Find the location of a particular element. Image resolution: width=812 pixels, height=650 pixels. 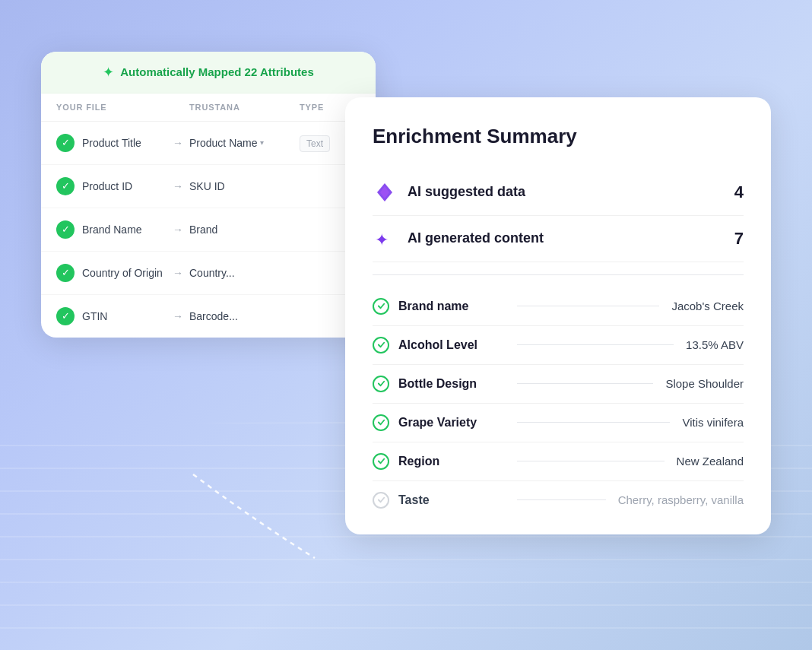

file-field-product-id: ✓ Product ID is located at coordinates (111, 186).